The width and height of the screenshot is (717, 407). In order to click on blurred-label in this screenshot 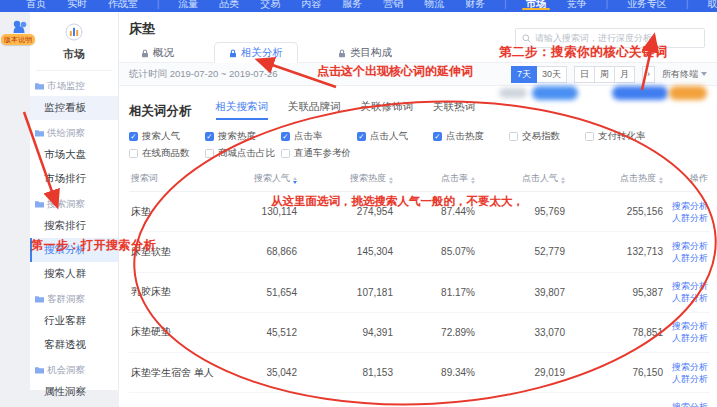, I will do `click(513, 93)`.